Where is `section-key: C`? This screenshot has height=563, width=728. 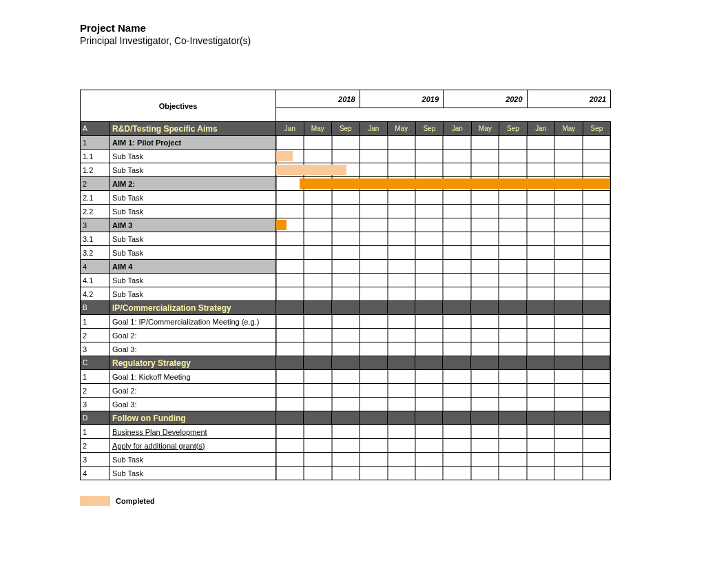 section-key: C is located at coordinates (95, 363).